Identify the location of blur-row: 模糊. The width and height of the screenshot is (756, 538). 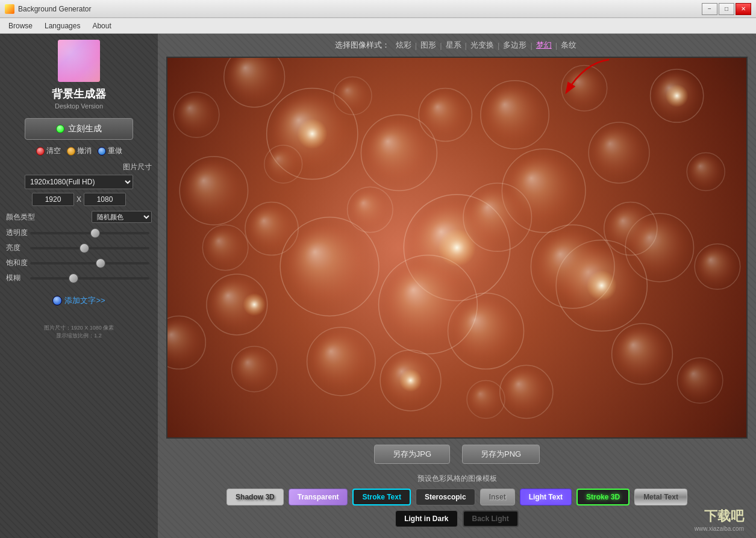
(79, 278).